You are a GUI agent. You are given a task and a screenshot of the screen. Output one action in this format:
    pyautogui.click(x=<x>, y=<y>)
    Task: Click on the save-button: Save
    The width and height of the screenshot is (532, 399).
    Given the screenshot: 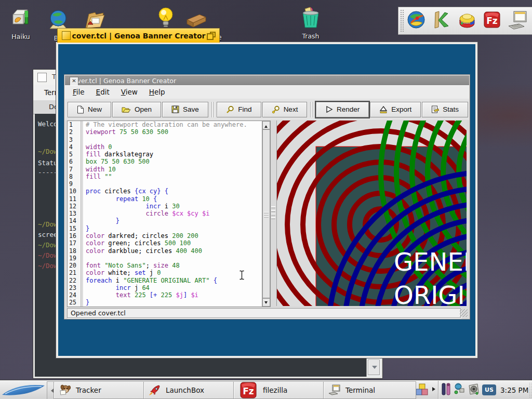 What is the action you would take?
    pyautogui.click(x=185, y=110)
    